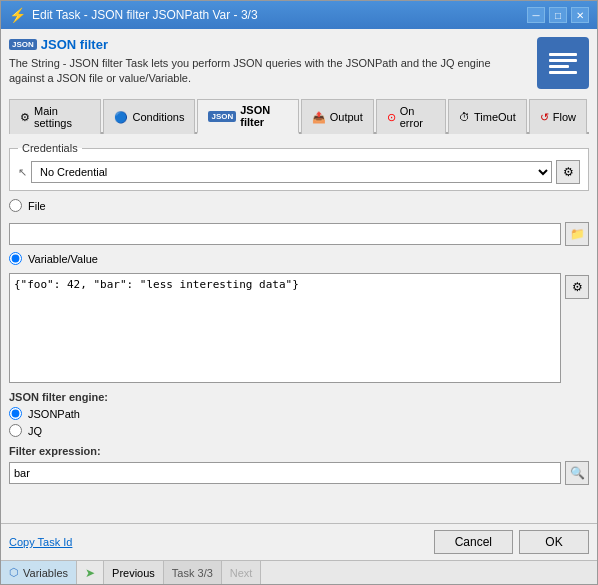 The width and height of the screenshot is (598, 585). What do you see at coordinates (292, 172) in the screenshot?
I see `credential-select: No Credential` at bounding box center [292, 172].